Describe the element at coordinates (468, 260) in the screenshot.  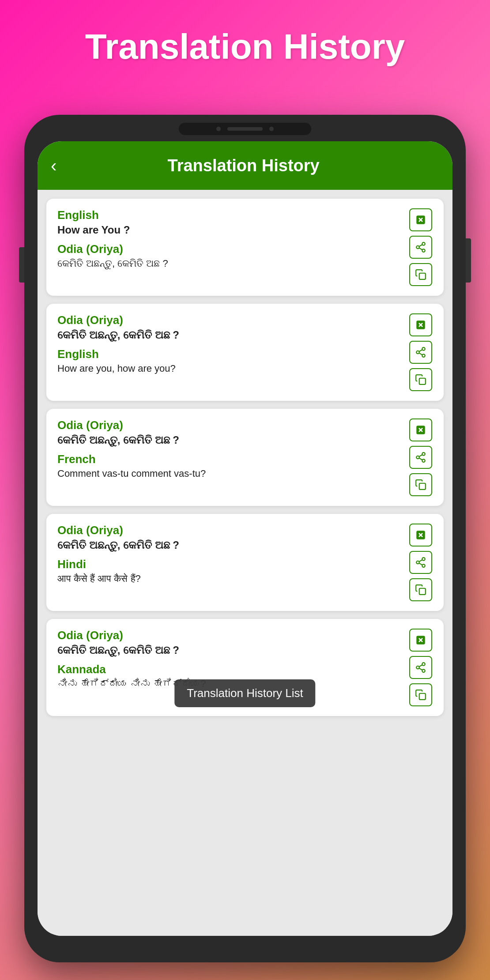
I see `power-button` at that location.